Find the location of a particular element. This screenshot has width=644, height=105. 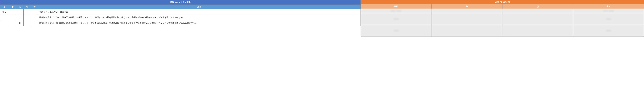

table-row: １ 防衛関連企業は、自社の保有又は使用する保護システムに、保護すべき情報を適切に… is located at coordinates (180, 17).